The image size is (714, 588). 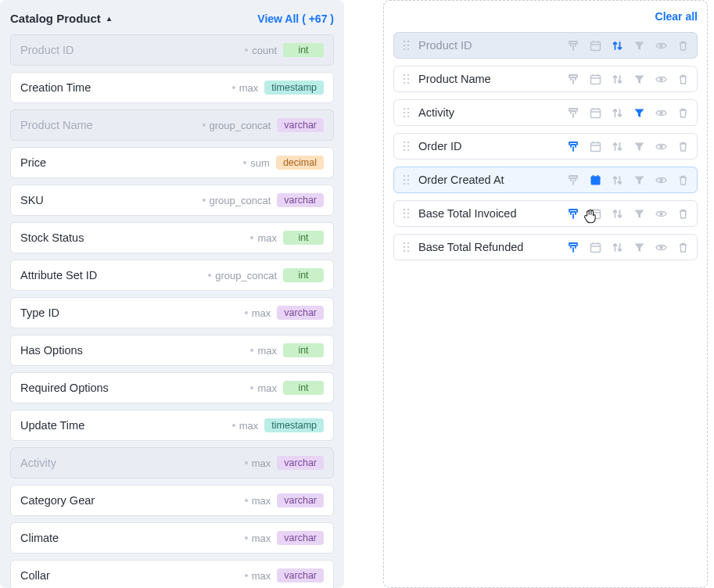 What do you see at coordinates (172, 275) in the screenshot?
I see `field-row: Attribute Set IDgroup_concatint` at bounding box center [172, 275].